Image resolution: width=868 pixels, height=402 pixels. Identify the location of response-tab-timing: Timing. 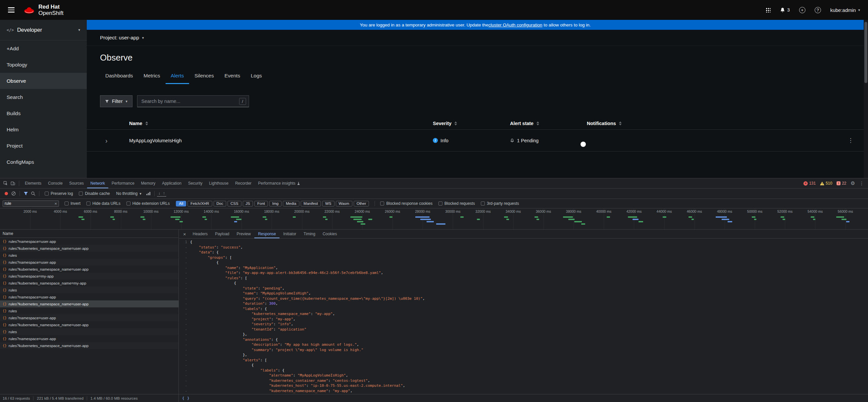
(309, 234).